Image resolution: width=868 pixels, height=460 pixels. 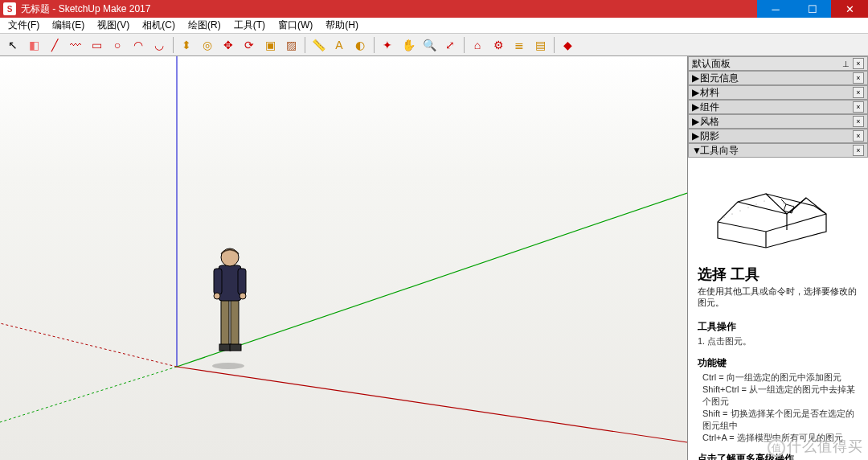 What do you see at coordinates (540, 45) in the screenshot?
I see `tool-outliner: ▤` at bounding box center [540, 45].